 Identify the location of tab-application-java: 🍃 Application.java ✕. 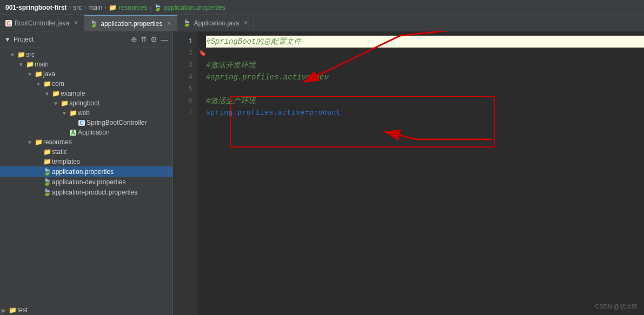
(216, 23).